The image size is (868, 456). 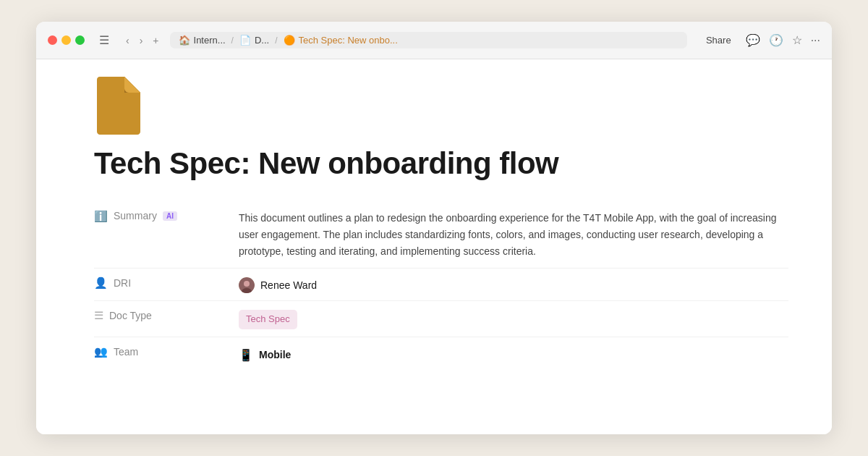 I want to click on dri-value: Renee Ward, so click(x=514, y=284).